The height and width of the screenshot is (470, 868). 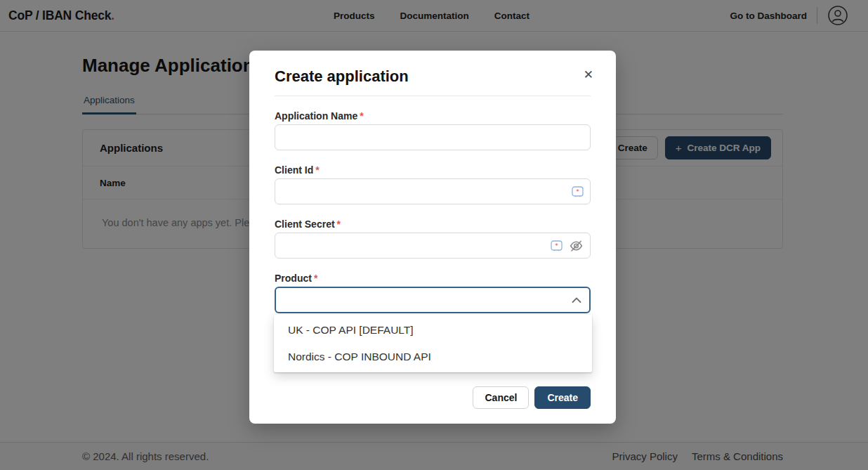 I want to click on client-secret-input, so click(x=433, y=246).